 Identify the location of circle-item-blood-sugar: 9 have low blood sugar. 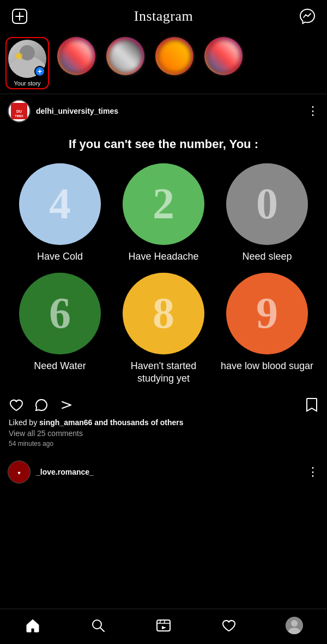
(267, 329).